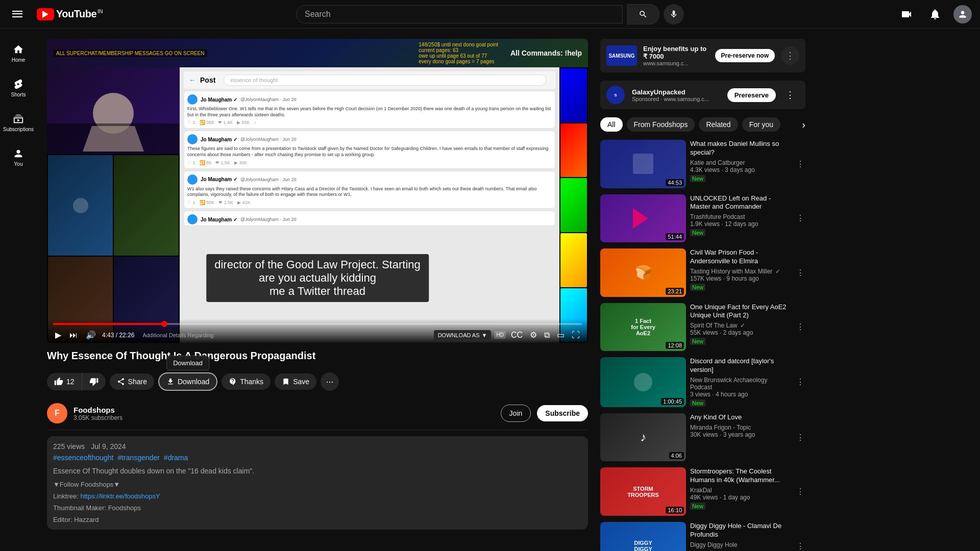 The height and width of the screenshot is (551, 980). Describe the element at coordinates (643, 272) in the screenshot. I see `rec-thumb-3: 🍞 23:21` at that location.